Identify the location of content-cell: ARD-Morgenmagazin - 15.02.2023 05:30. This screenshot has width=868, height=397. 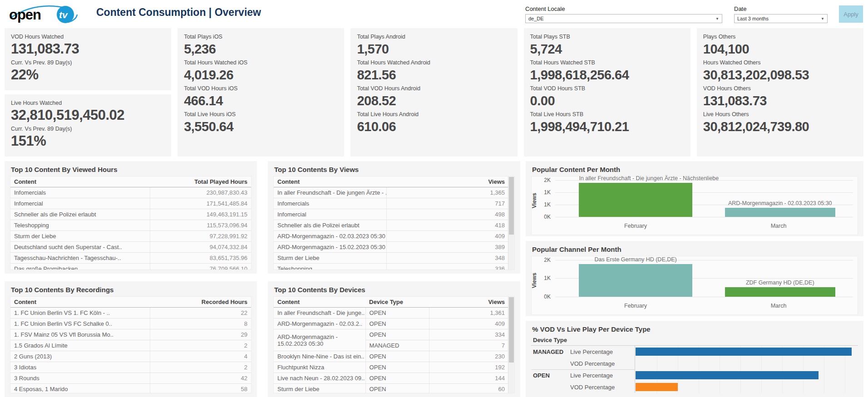
(320, 340).